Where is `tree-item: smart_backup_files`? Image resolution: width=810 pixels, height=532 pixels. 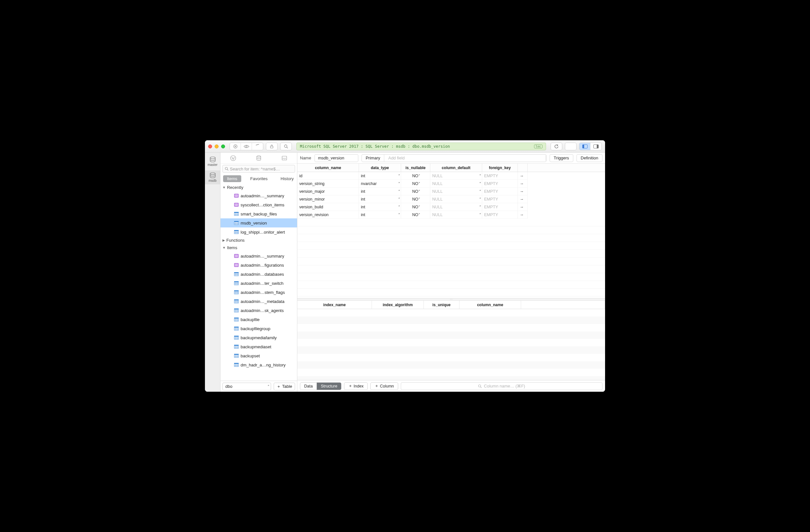
tree-item: smart_backup_files is located at coordinates (259, 214).